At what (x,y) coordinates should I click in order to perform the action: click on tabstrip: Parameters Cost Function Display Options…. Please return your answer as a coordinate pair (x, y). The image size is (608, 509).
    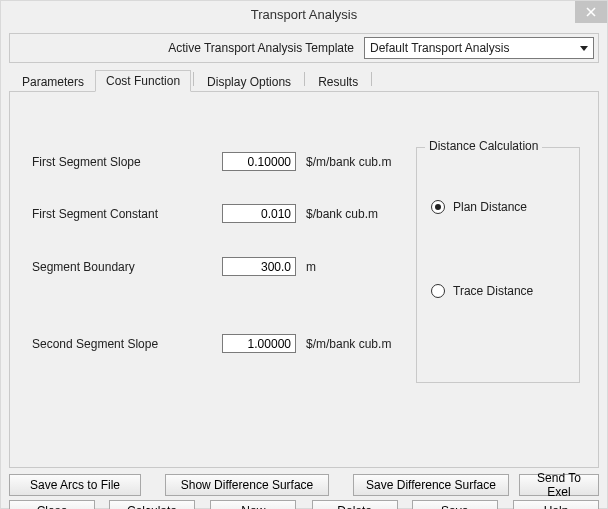
    Looking at the image, I should click on (304, 80).